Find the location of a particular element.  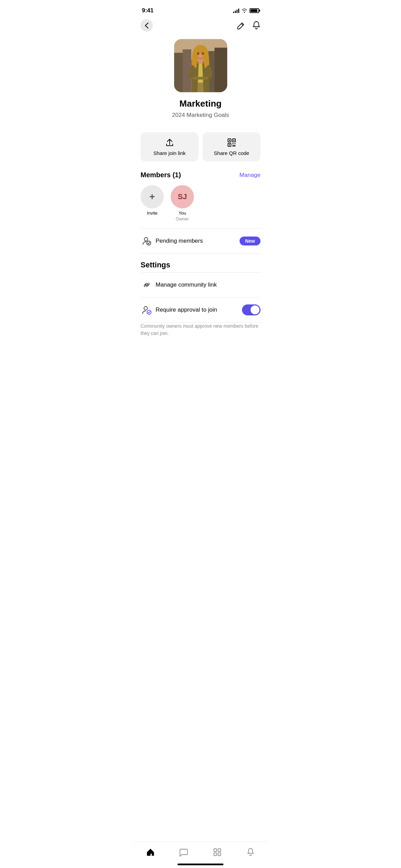

group-description: 2024 Marketing Goals is located at coordinates (200, 115).